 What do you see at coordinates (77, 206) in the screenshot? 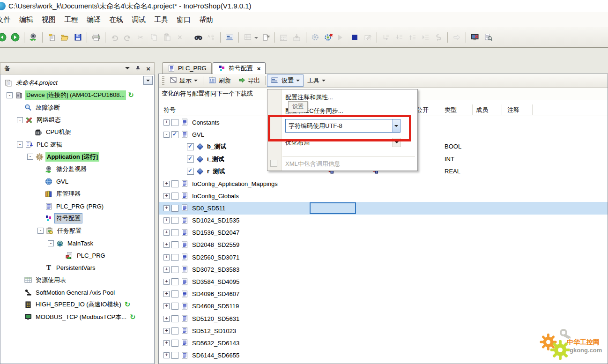
I see `tree-node-plc-prg-prg-: PLC_PRG (PRG)` at bounding box center [77, 206].